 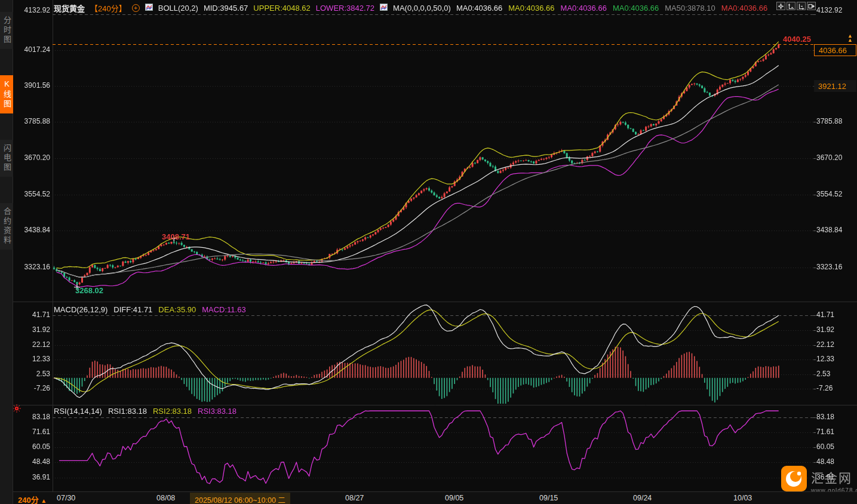 What do you see at coordinates (383, 8) in the screenshot?
I see `ma-settings-icon` at bounding box center [383, 8].